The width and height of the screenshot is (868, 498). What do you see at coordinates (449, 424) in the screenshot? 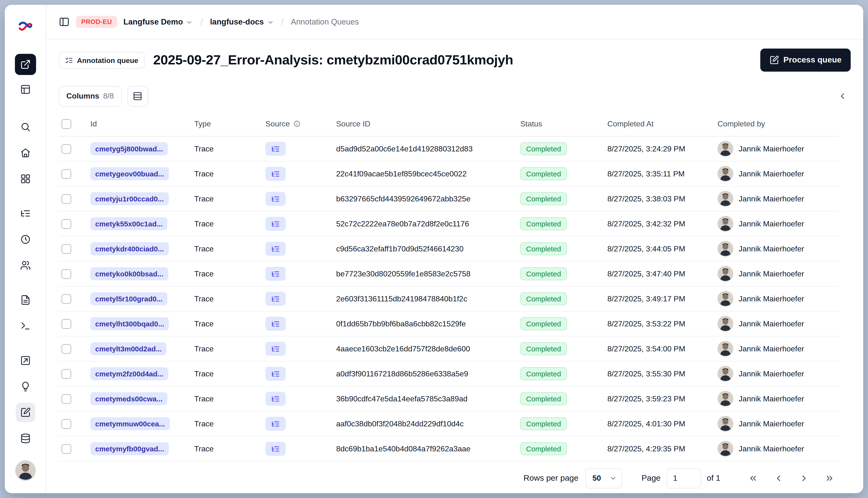
I see `table-row: cmetymmuw00cea... Trace aaf0c38db0f3f204…` at bounding box center [449, 424].